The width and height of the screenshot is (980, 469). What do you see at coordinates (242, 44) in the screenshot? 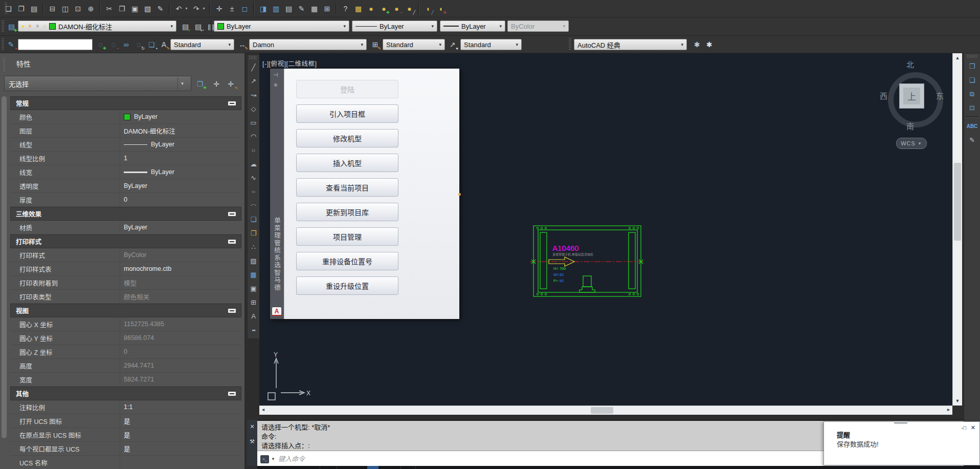
I see `dimension-style-icon: ↔✎` at bounding box center [242, 44].